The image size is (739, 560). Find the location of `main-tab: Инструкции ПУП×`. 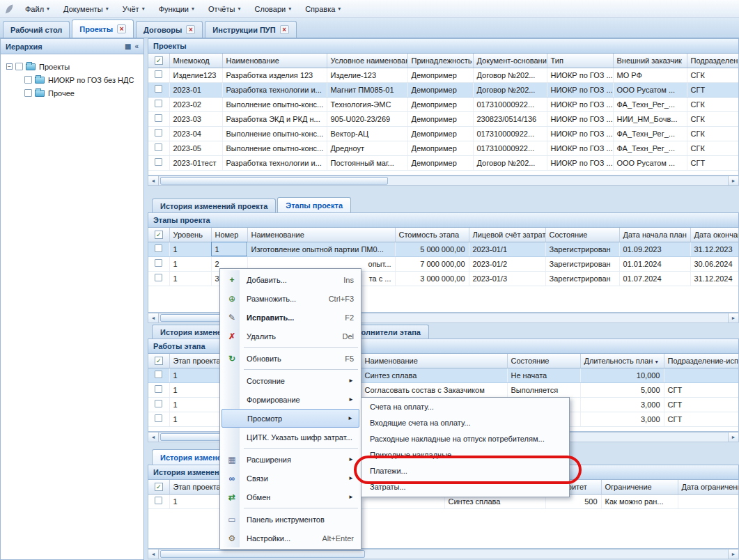

main-tab: Инструкции ПУП× is located at coordinates (251, 29).